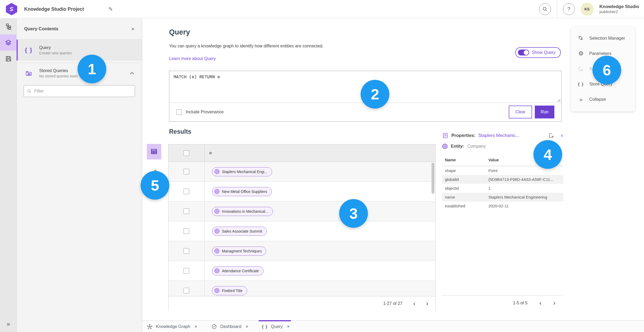 The height and width of the screenshot is (332, 644). What do you see at coordinates (445, 146) in the screenshot?
I see `entity-type-dot-icon` at bounding box center [445, 146].